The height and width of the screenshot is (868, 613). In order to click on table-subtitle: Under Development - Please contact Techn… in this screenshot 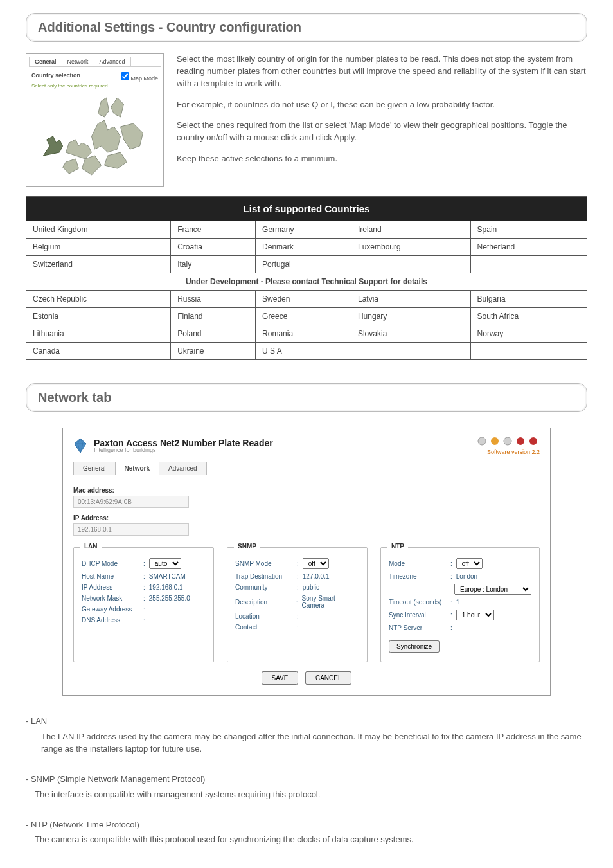, I will do `click(307, 282)`.